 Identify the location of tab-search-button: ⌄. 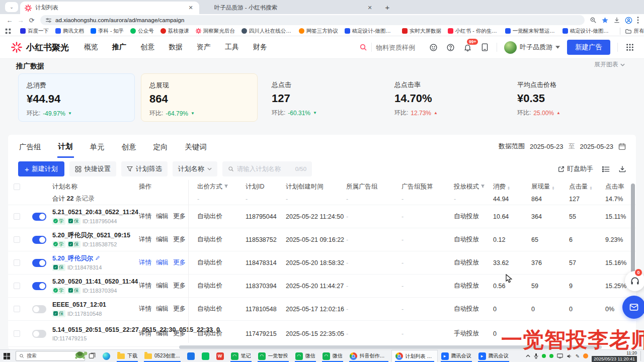
(12, 7).